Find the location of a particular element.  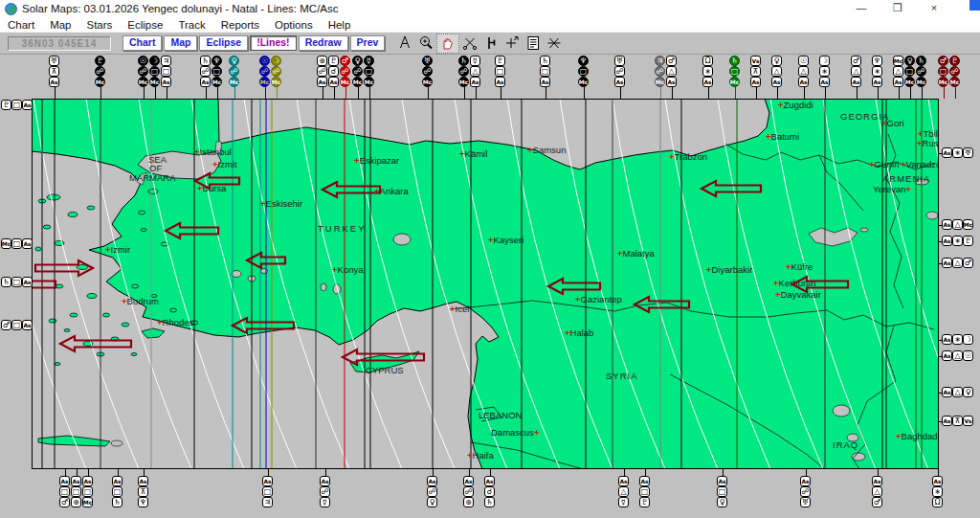

glyph-Ω: Ω is located at coordinates (708, 61).